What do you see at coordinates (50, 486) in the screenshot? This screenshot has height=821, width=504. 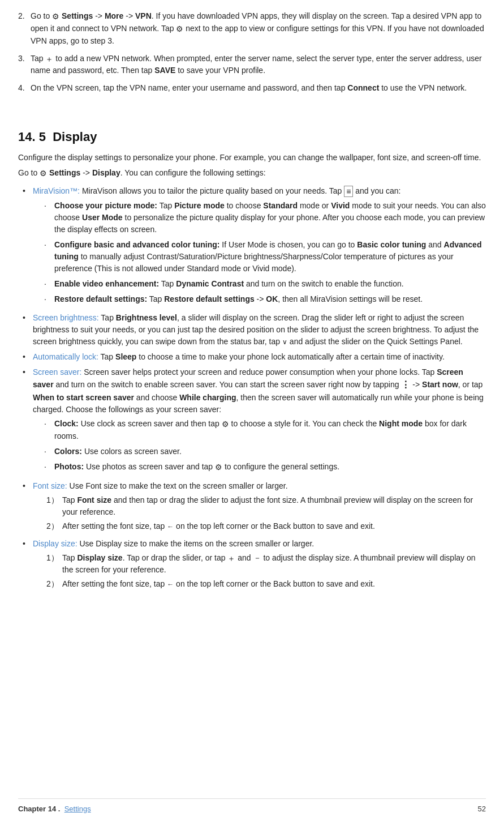 I see `font-size-label: Font size:` at bounding box center [50, 486].